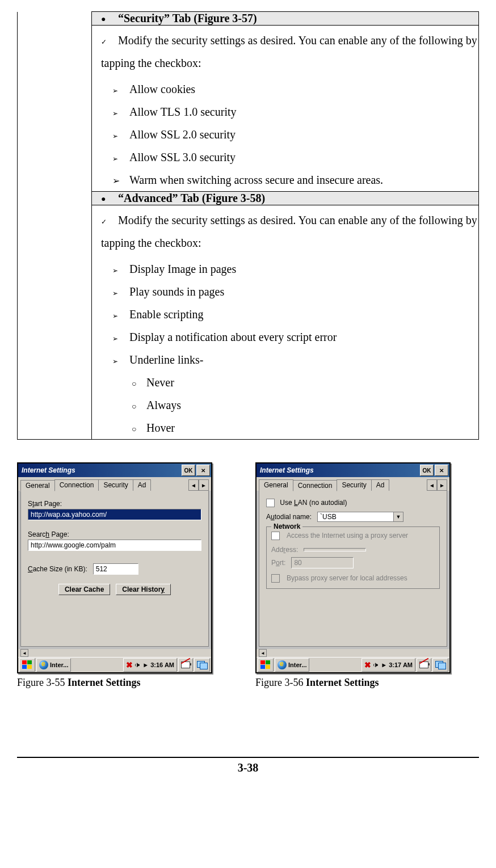  What do you see at coordinates (360, 517) in the screenshot?
I see `autodial-combo: `USB ▼` at bounding box center [360, 517].